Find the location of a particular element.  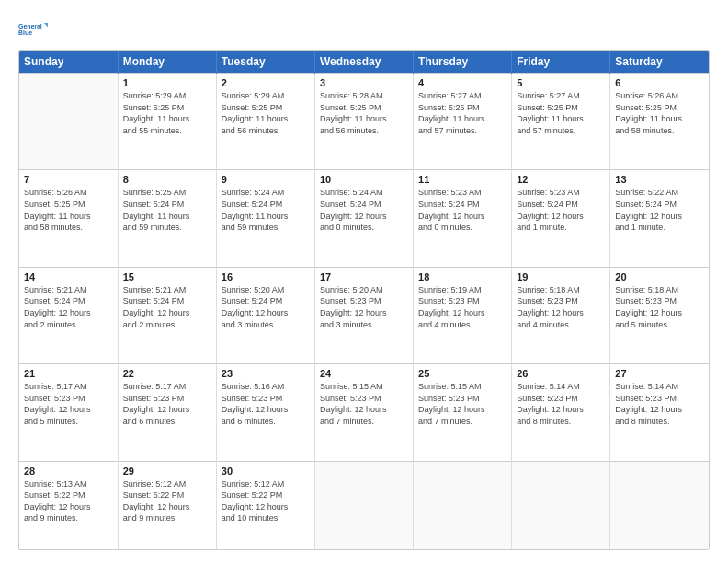

day-number: 10 is located at coordinates (364, 179).